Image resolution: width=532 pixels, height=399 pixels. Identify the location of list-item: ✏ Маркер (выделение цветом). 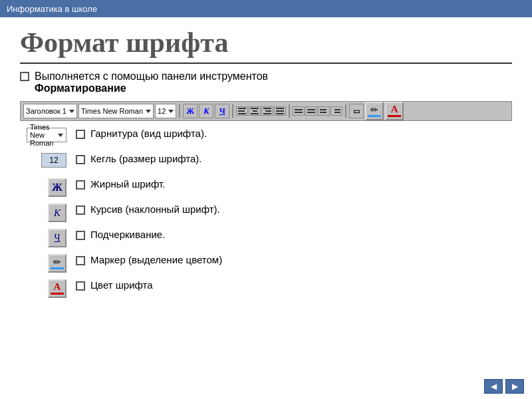
(269, 265).